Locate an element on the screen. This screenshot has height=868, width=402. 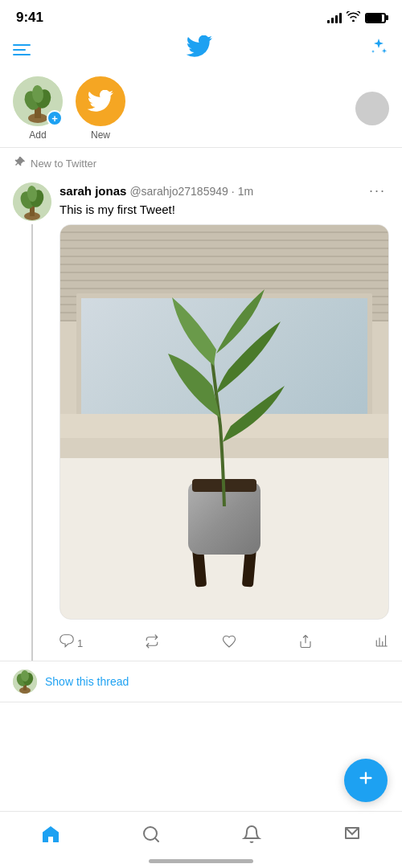
twitter-logo-icon is located at coordinates (199, 50).